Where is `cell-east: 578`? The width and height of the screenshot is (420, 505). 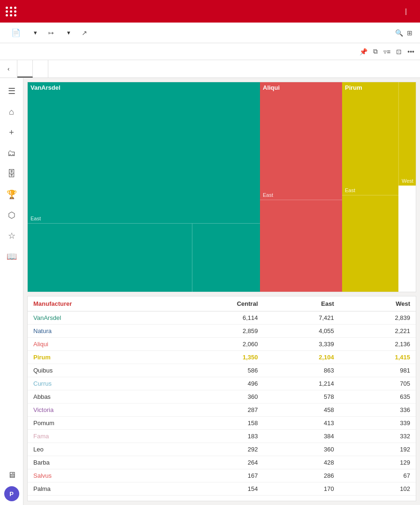 cell-east: 578 is located at coordinates (302, 397).